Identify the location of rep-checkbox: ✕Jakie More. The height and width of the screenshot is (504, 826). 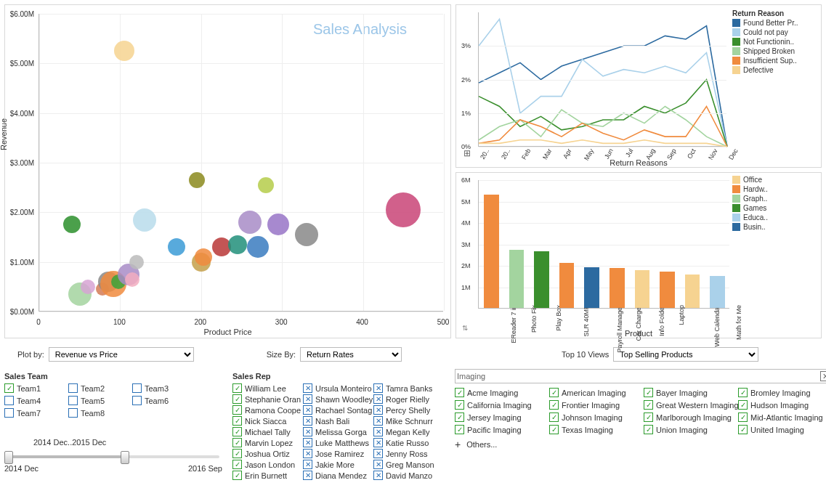
(339, 465).